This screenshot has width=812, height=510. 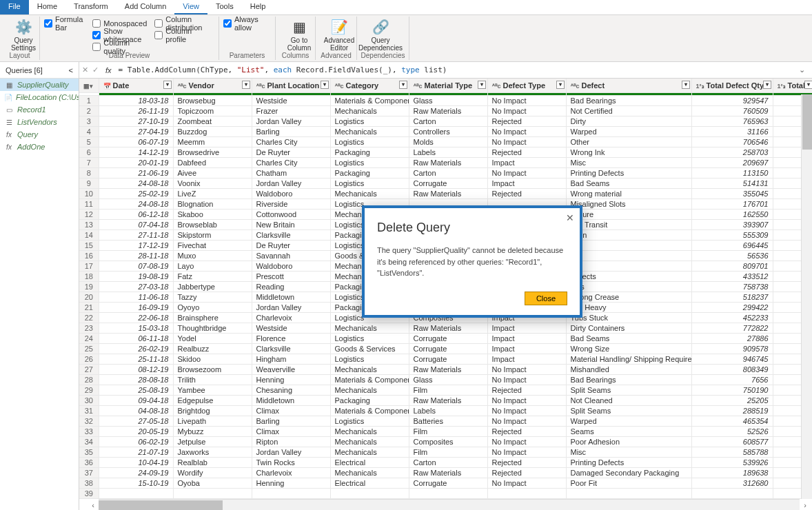 I want to click on column-header-material-type: ᴬᴮcMaterial Type▾, so click(x=448, y=85).